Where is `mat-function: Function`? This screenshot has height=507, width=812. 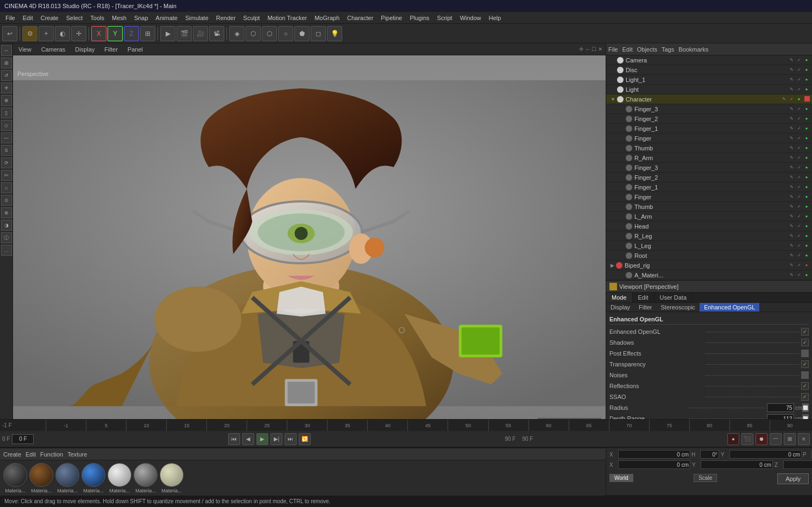 mat-function: Function is located at coordinates (52, 454).